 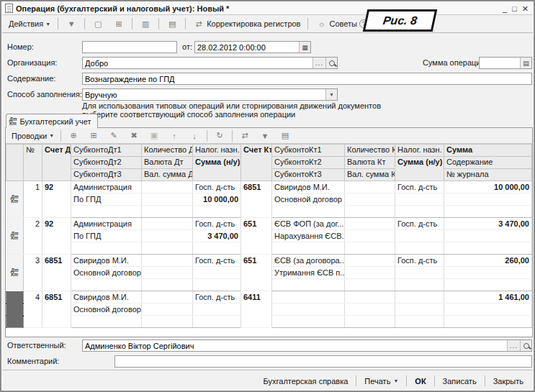 I want to click on content-input, so click(x=307, y=79).